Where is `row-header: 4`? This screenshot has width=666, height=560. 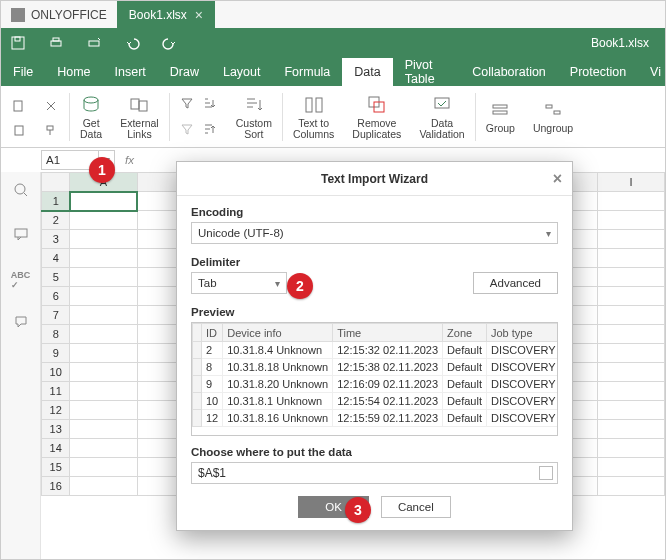
row-header: 4 is located at coordinates (56, 258).